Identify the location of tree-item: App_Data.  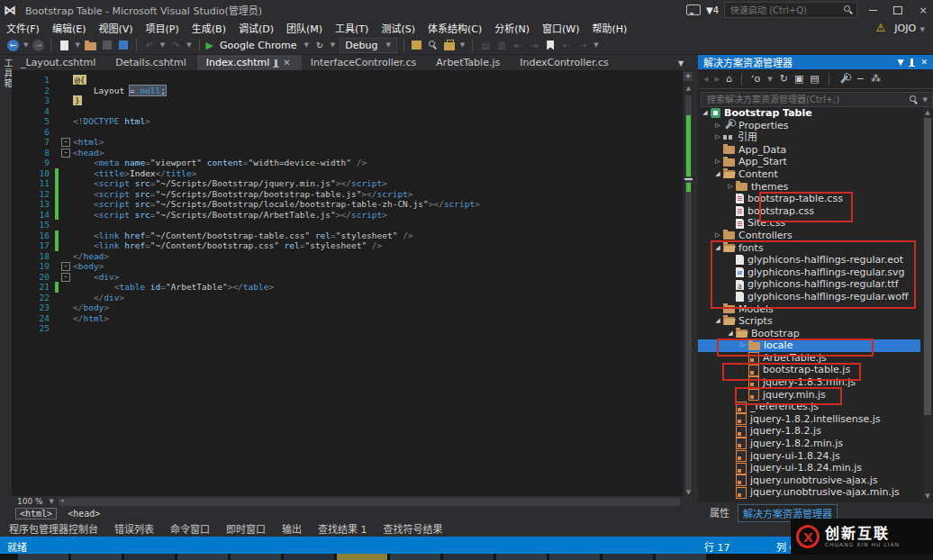
(809, 150).